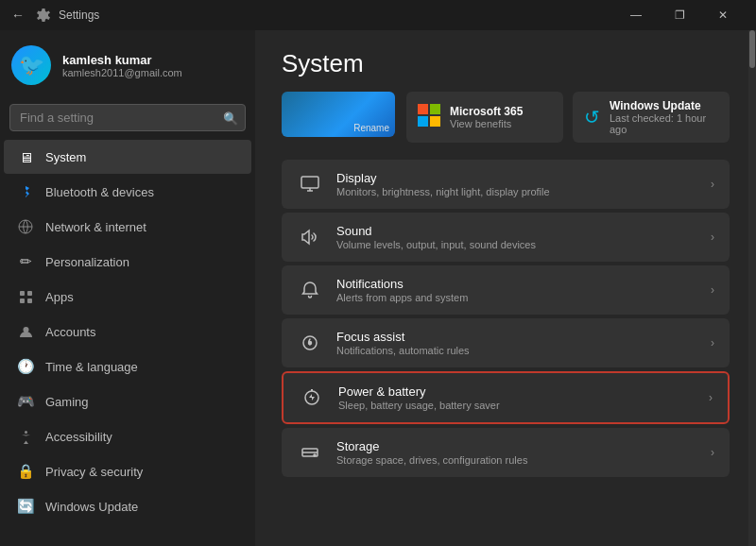  What do you see at coordinates (26, 436) in the screenshot?
I see `accessibility-icon` at bounding box center [26, 436].